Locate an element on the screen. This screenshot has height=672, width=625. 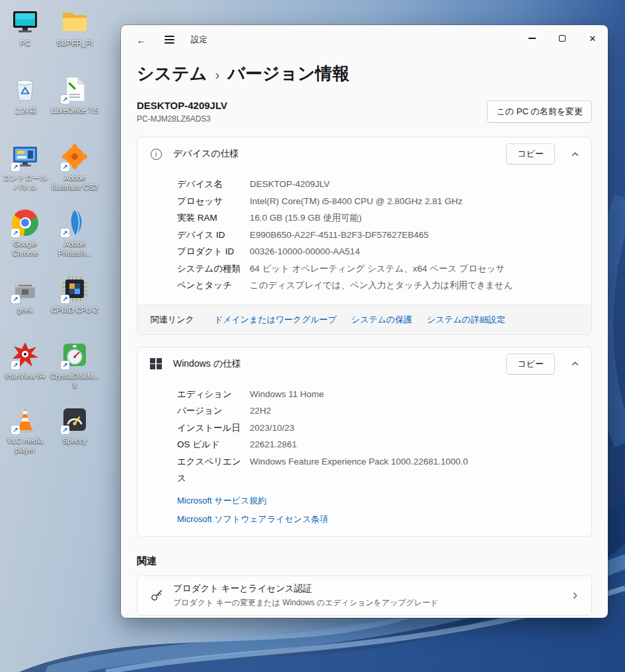
spec-row: プロセッサIntel(R) Core(TM) i5-8400 CPU @ 2.8… is located at coordinates (385, 202).